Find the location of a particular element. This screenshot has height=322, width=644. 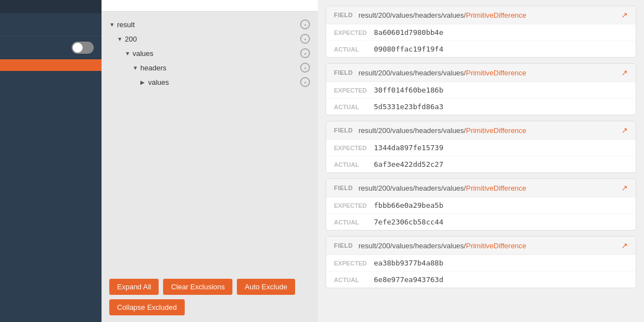

sidebar-header is located at coordinates (51, 7).